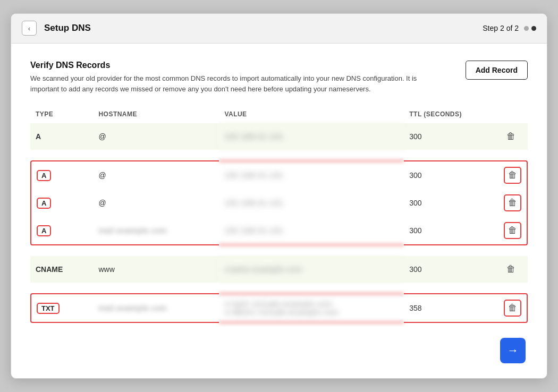  Describe the element at coordinates (156, 115) in the screenshot. I see `col-hostname: HOSTNAME` at that location.